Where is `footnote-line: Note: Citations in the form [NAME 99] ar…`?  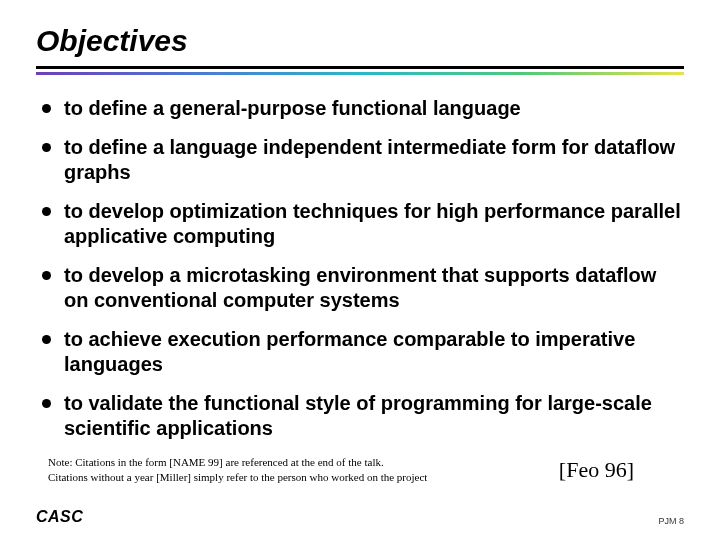 footnote-line: Note: Citations in the form [NAME 99] ar… is located at coordinates (238, 462).